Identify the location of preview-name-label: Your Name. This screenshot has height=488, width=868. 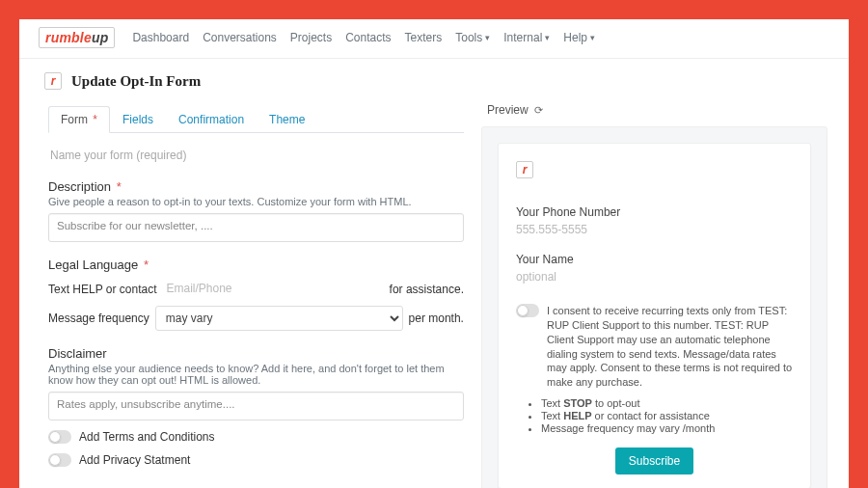
(654, 259).